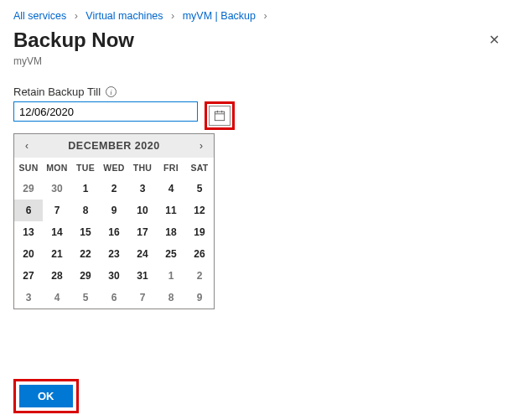 The width and height of the screenshot is (513, 420). Describe the element at coordinates (86, 232) in the screenshot. I see `calendar-day: 15` at that location.